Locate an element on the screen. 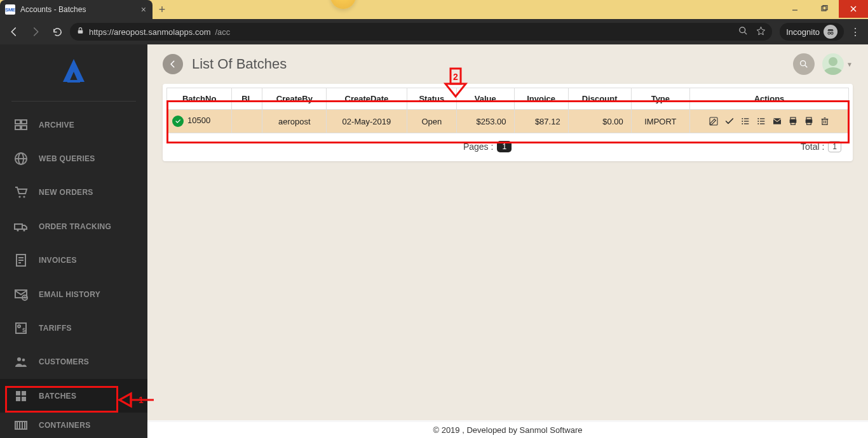 The image size is (868, 438). browser-tab: SME Accounts - Batches × is located at coordinates (76, 10).